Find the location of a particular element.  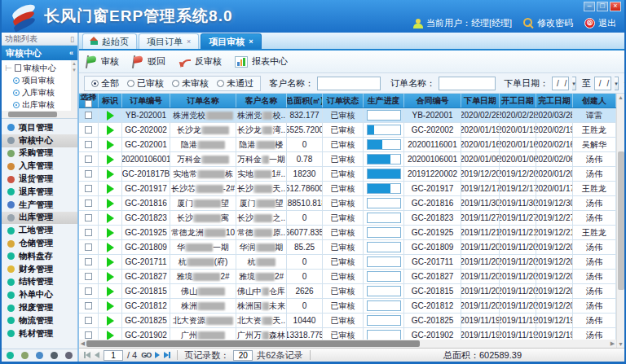

tree-root-audit-center: ⊢ 审核中心 is located at coordinates (41, 68).